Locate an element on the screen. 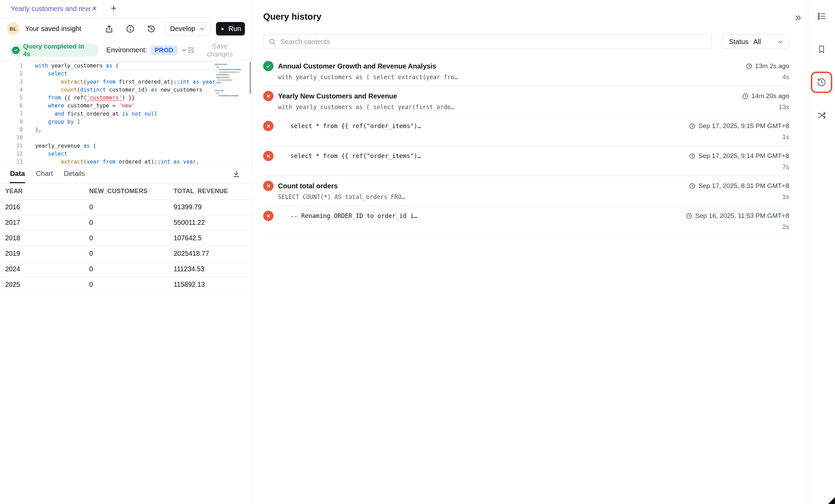 This screenshot has width=835, height=504. code-token: yearly_customers is located at coordinates (79, 66).